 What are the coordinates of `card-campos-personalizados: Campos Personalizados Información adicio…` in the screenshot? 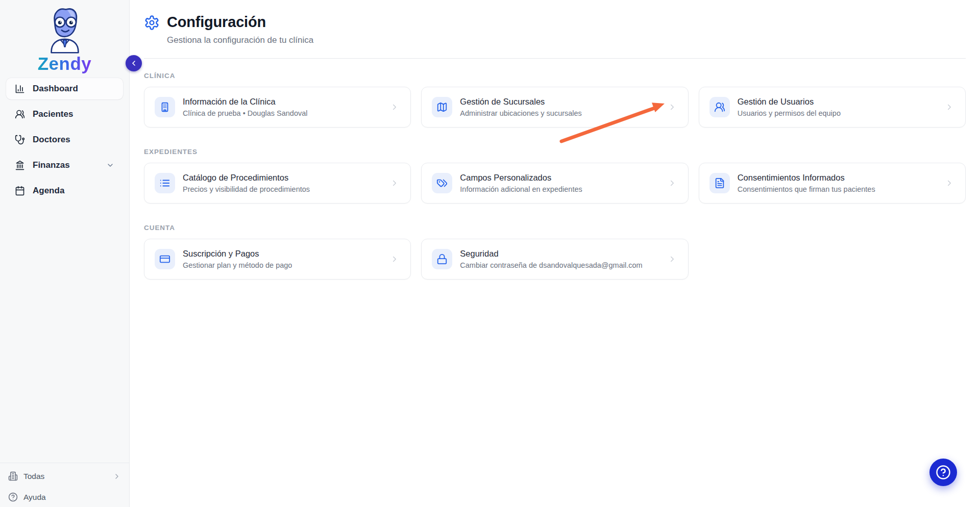 It's located at (554, 183).